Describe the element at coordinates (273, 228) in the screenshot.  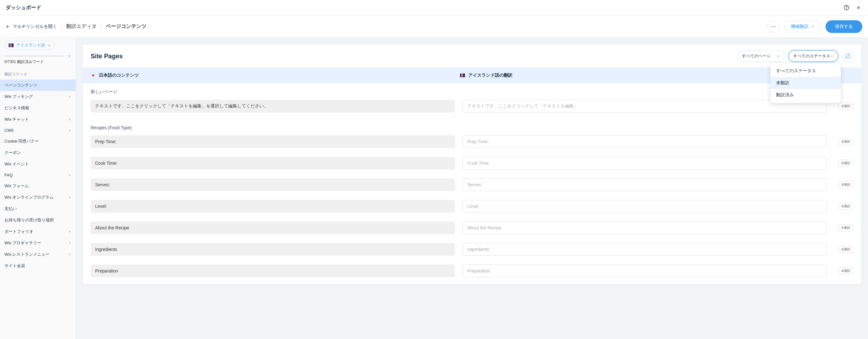
I see `source-text: About the Recipe` at that location.